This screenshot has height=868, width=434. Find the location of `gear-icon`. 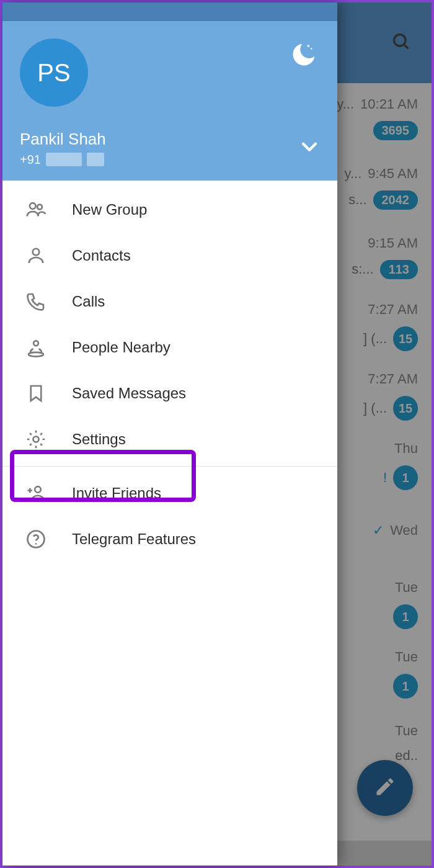

gear-icon is located at coordinates (36, 439).